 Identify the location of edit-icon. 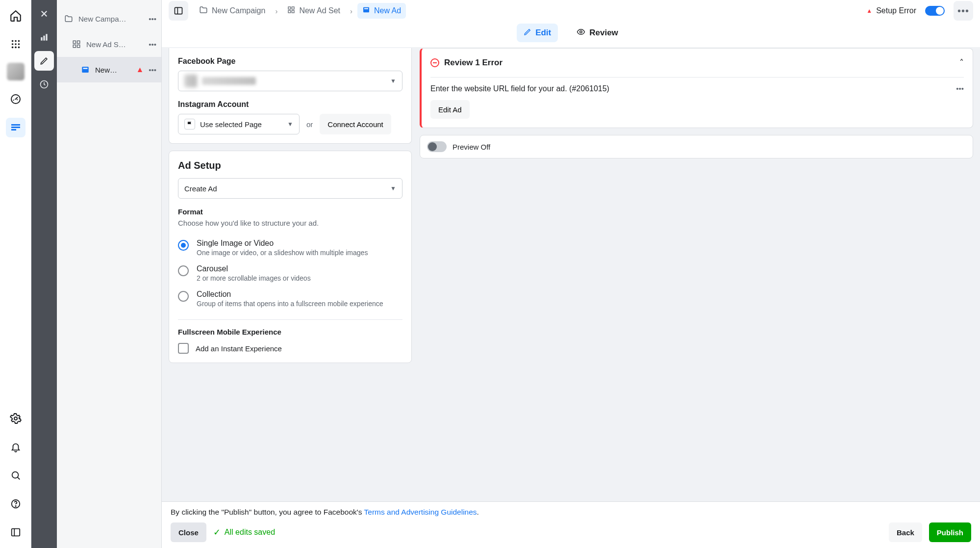
(44, 61).